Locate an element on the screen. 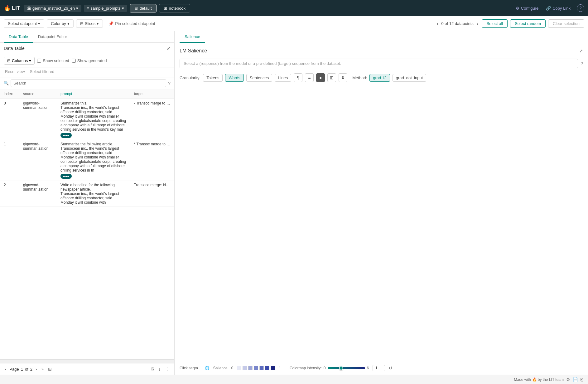 This screenshot has height=384, width=588. notebook-view-btn: ⊞ notebook is located at coordinates (175, 8).